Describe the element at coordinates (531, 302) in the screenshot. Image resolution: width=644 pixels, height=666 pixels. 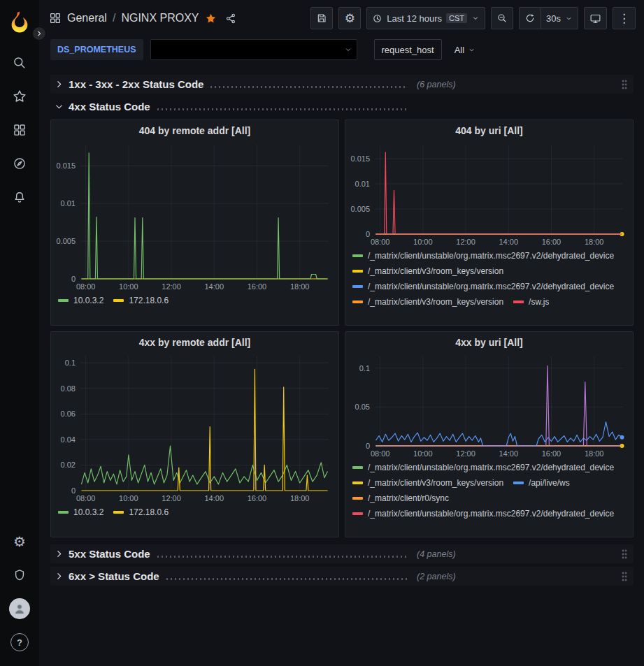
I see `legend-item: /sw.js` at that location.